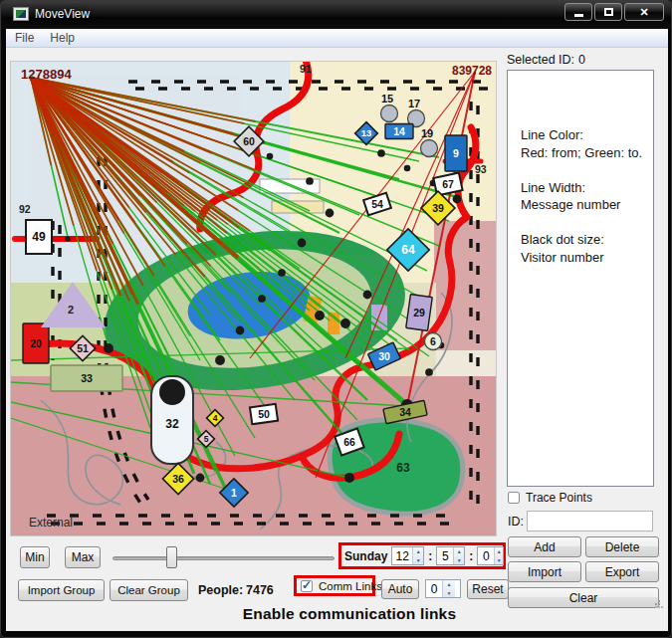 The height and width of the screenshot is (638, 672). Describe the element at coordinates (366, 556) in the screenshot. I see `day-label: Sunday` at that location.